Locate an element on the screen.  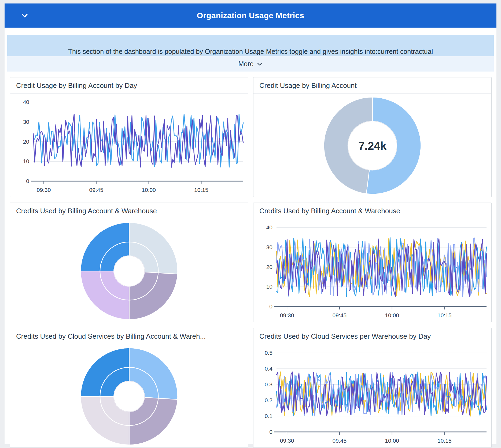
panel-cloud-services-sunburst: Credits Used by Cloud Services by Billin… is located at coordinates (129, 388).